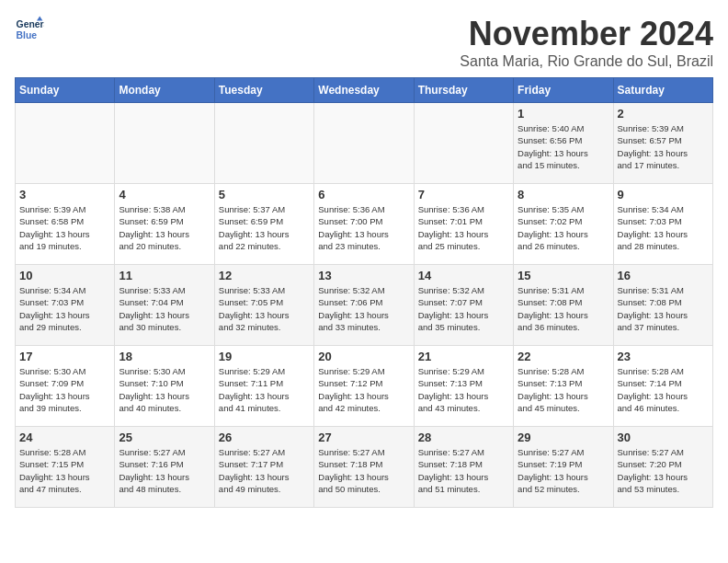 The image size is (728, 563). I want to click on day-info-line: Sunset: 7:02 PM, so click(550, 221).